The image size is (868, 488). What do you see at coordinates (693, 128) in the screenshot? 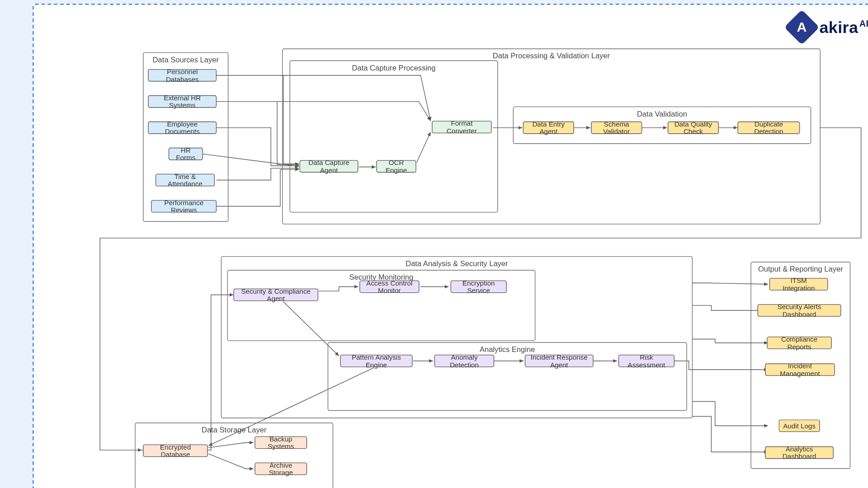
I see `node-data-quality-check: Data Quality Check` at bounding box center [693, 128].